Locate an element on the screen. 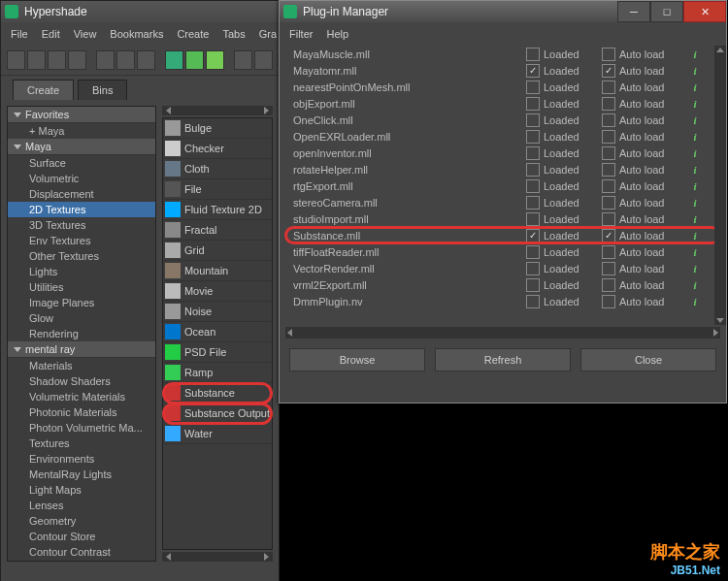 This screenshot has width=728, height=581. close-dialog-button: Close is located at coordinates (648, 360).